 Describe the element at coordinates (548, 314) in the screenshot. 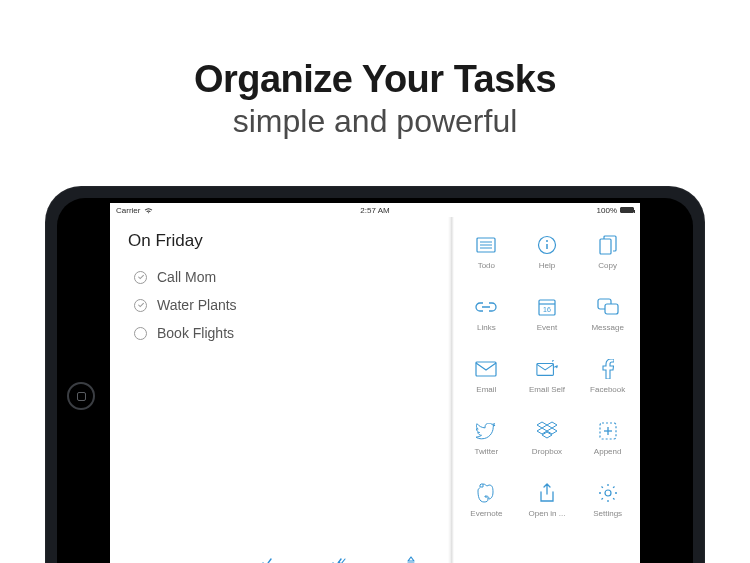

I see `action-event: 16 Event` at that location.